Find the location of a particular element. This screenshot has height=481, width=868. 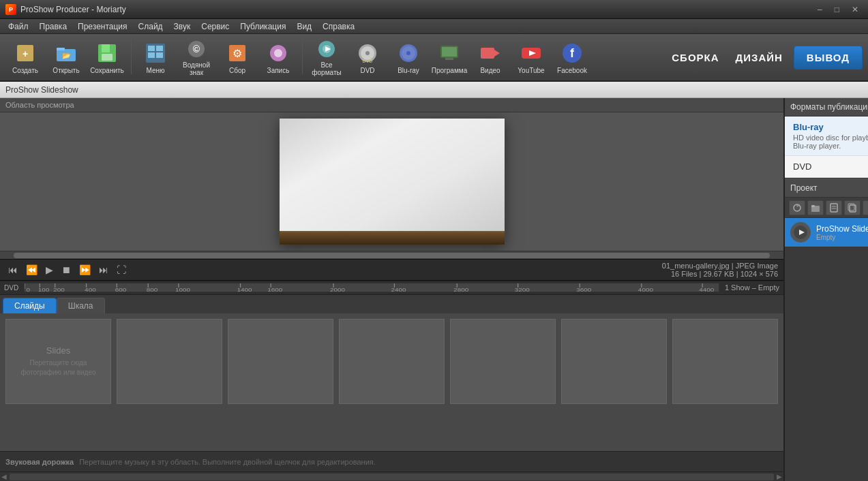

project-info: ProShow Slideshow Empty is located at coordinates (842, 233).